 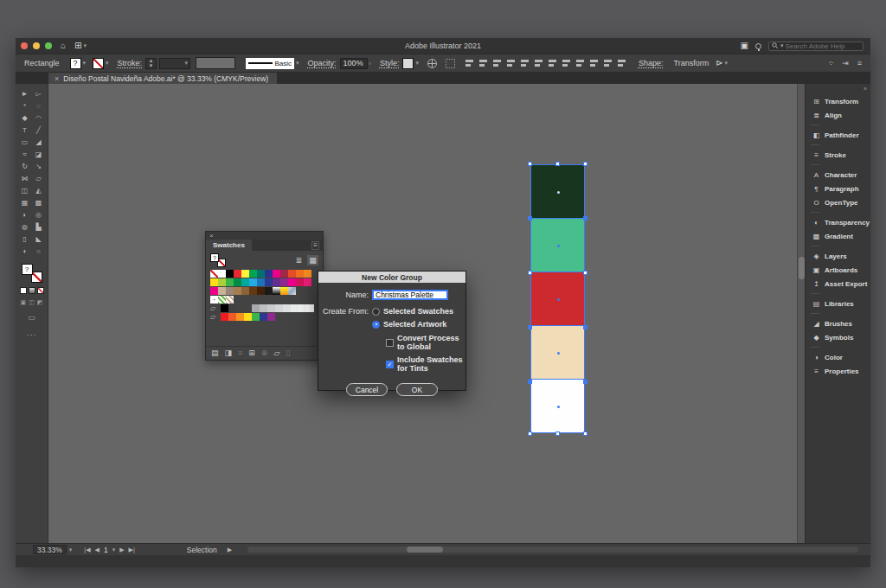 What do you see at coordinates (25, 154) in the screenshot?
I see `shaper-tool: ≈` at bounding box center [25, 154].